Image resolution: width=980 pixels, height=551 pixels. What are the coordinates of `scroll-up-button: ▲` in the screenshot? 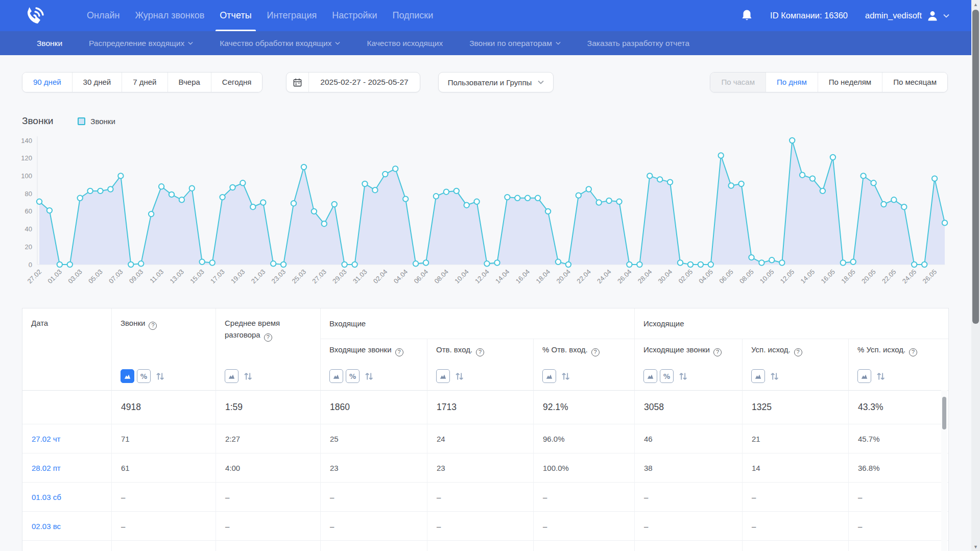 It's located at (975, 4).